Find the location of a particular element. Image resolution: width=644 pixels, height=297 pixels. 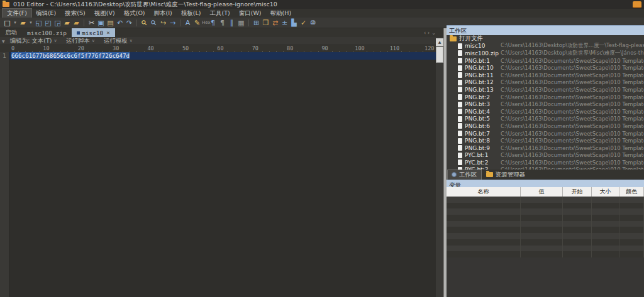

import-folder-icon: ▰ is located at coordinates (77, 23).